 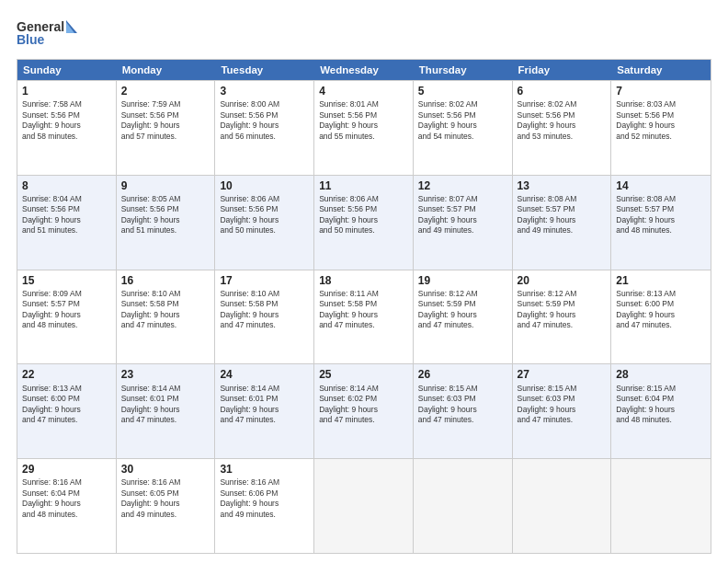 I want to click on day-info-line: Sunrise: 8:04 AM, so click(x=66, y=199).